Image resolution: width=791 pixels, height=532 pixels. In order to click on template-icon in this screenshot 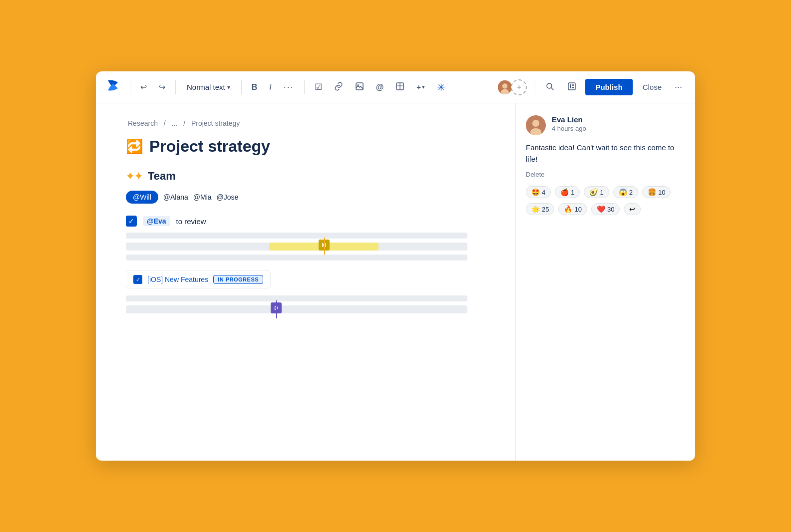, I will do `click(572, 87)`.